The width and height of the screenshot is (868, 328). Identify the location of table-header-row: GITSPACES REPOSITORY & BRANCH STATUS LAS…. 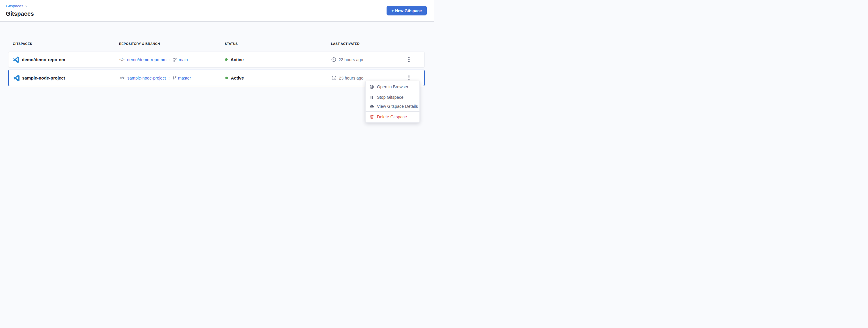
(216, 44).